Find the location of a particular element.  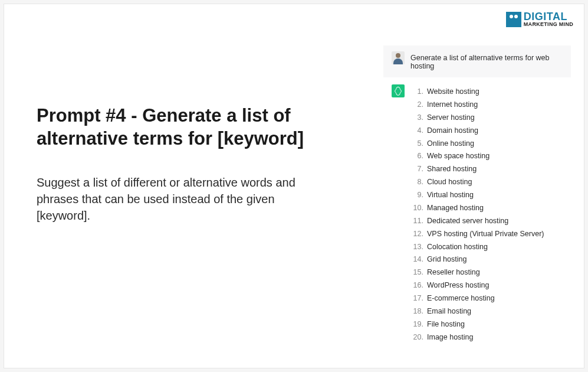

list-item: Email hosting is located at coordinates (478, 312).